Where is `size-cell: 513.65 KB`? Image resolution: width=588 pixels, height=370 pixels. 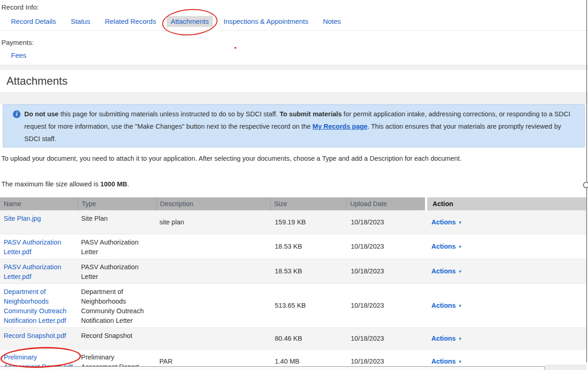 size-cell: 513.65 KB is located at coordinates (308, 305).